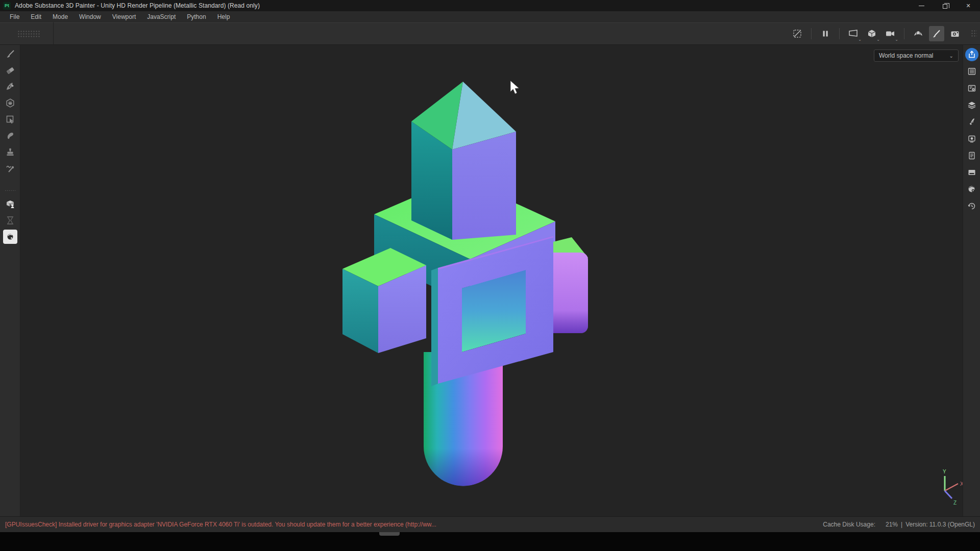 The image size is (980, 551). What do you see at coordinates (124, 17) in the screenshot?
I see `menu-viewport: Viewport` at bounding box center [124, 17].